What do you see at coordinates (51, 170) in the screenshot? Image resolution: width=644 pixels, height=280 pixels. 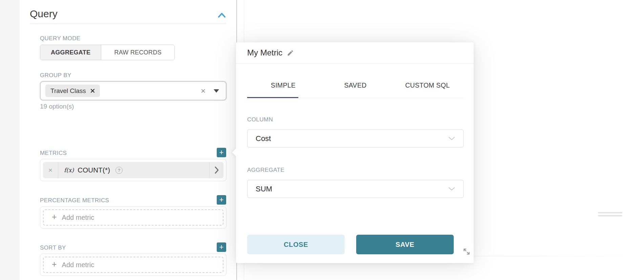 I see `remove-metric-icon: ×` at bounding box center [51, 170].